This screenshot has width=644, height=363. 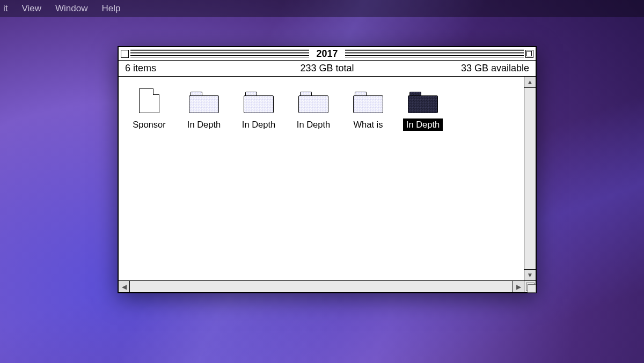 I want to click on disk-total: 233 GB total, so click(x=327, y=69).